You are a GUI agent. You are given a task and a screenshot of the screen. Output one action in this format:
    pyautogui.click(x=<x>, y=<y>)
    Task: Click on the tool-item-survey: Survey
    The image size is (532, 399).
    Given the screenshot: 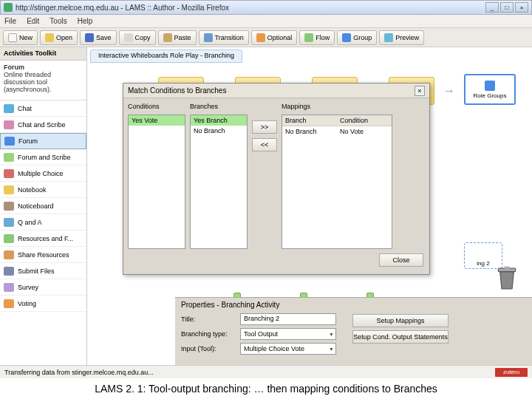 What is the action you would take?
    pyautogui.click(x=43, y=287)
    